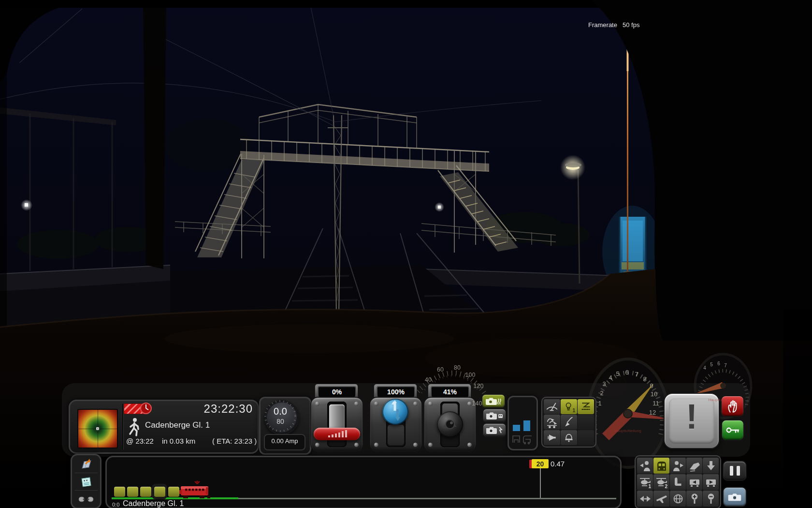  I want to click on framerate-value: 50 fps, so click(631, 25).